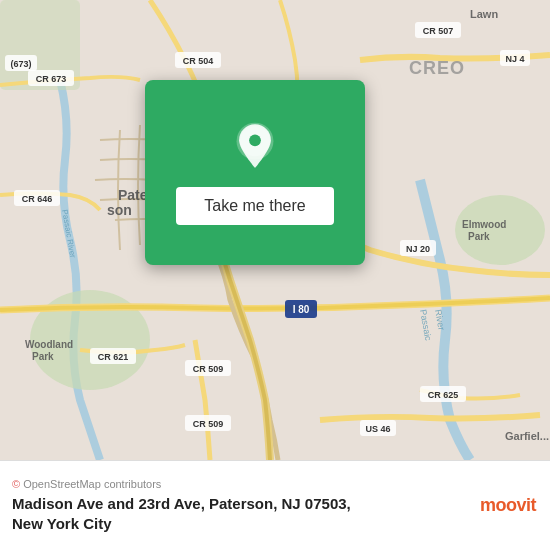 The height and width of the screenshot is (550, 550). What do you see at coordinates (114, 357) in the screenshot?
I see `svg-text: CR 621` at bounding box center [114, 357].